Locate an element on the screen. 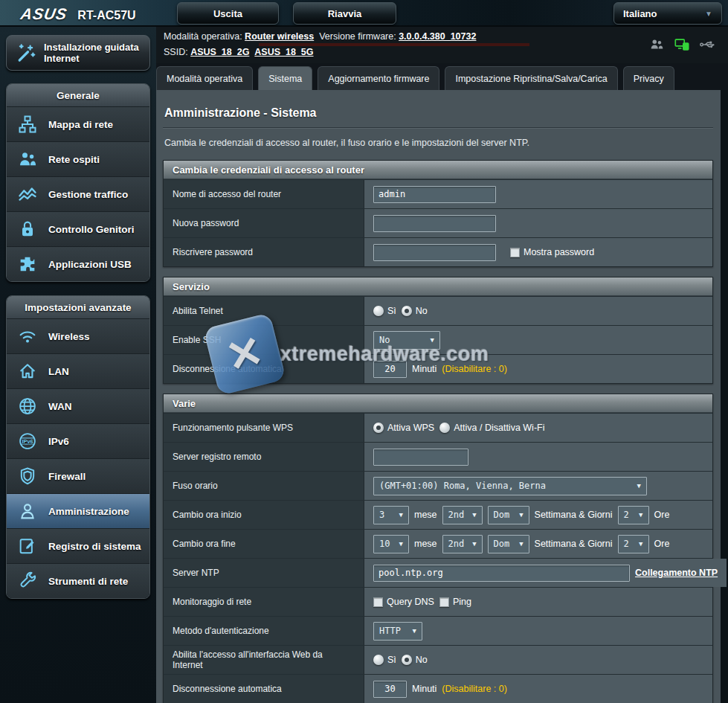 This screenshot has height=703, width=728. devices-status-icon is located at coordinates (682, 45).